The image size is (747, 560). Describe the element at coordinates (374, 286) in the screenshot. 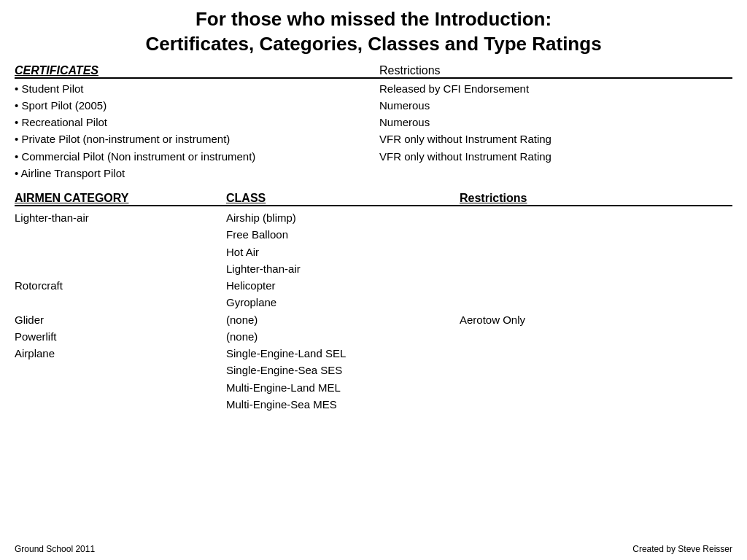

I see `airmen-row: RotorcraftHelicopter` at that location.